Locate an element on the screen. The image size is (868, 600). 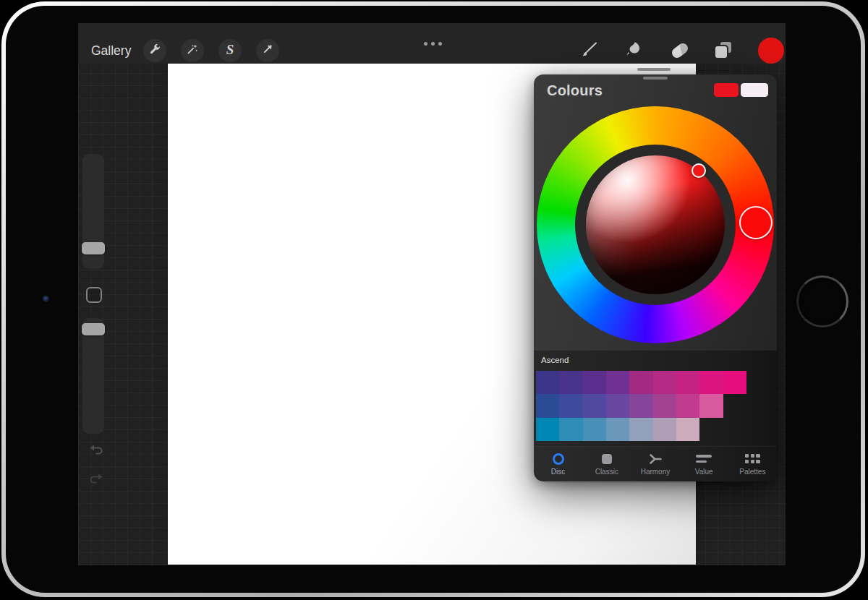
hue-selector is located at coordinates (756, 223).